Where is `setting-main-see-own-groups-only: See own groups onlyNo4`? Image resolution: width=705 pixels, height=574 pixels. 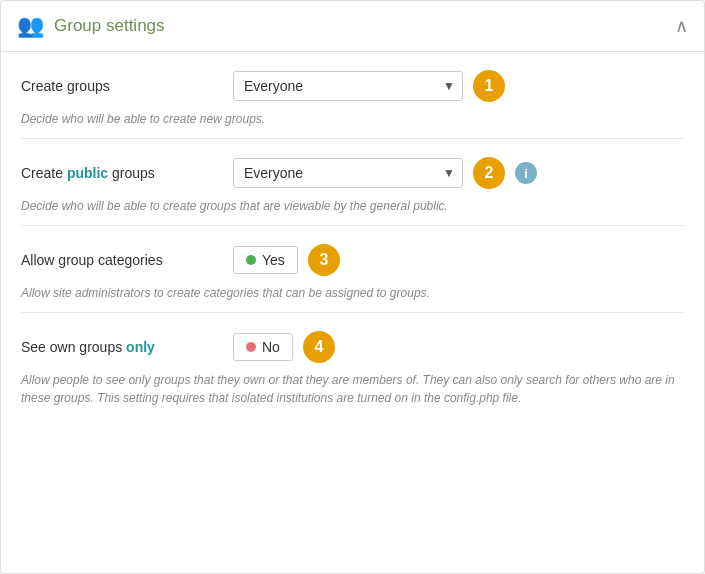 setting-main-see-own-groups-only: See own groups onlyNo4 is located at coordinates (352, 347).